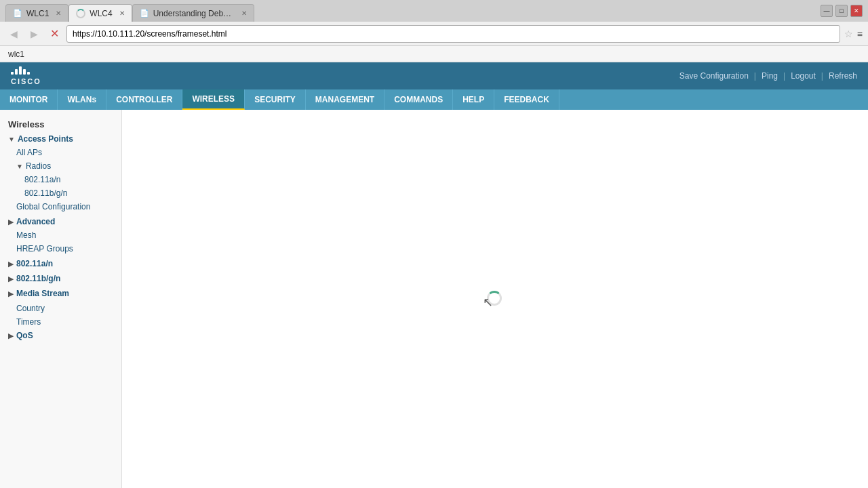 This screenshot has width=868, height=488. I want to click on sidebar: Wireless ▼ Access Points All APs ▼ Radio…, so click(61, 299).